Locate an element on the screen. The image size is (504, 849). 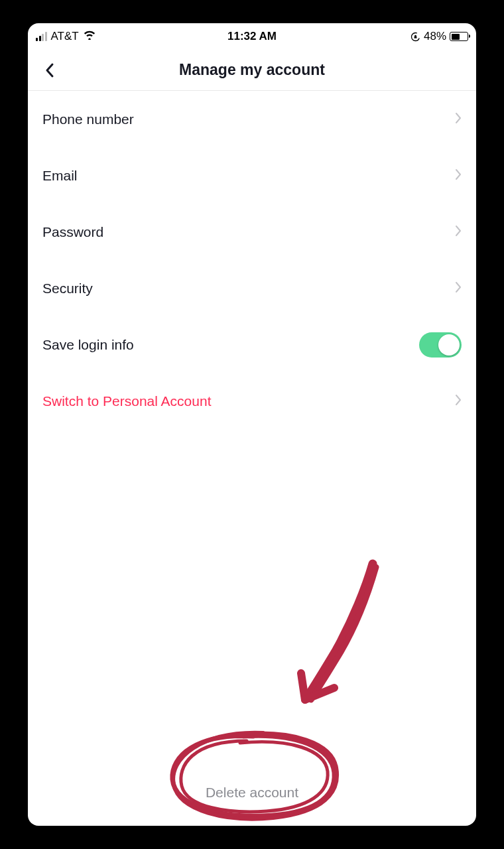
page-header: Manage my account is located at coordinates (252, 70).